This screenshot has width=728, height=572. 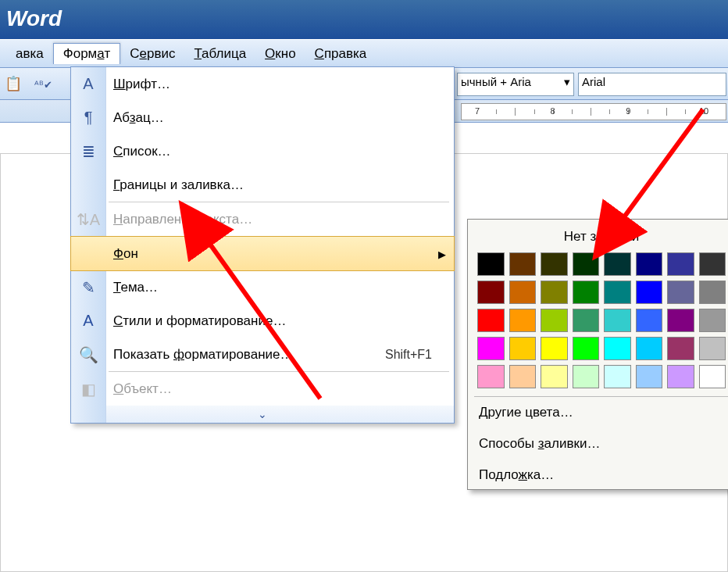 What do you see at coordinates (262, 355) in the screenshot?
I see `menu-item-10: 🔍Показать форматирование…Shift+F1` at bounding box center [262, 355].